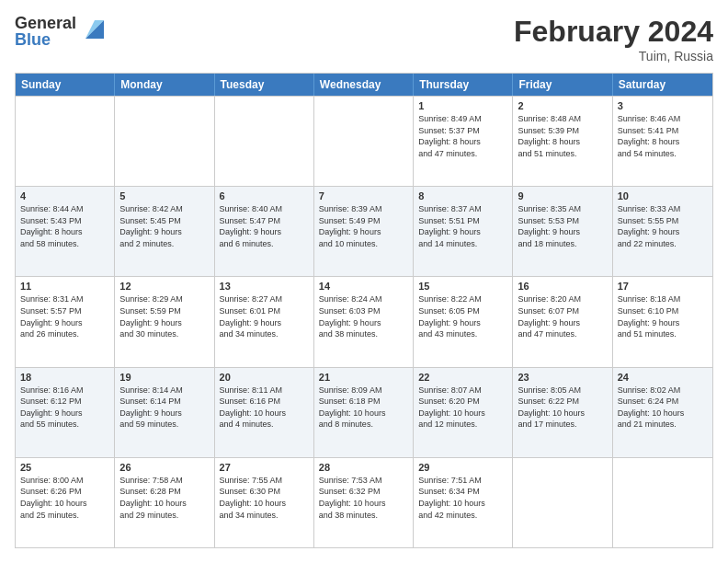 This screenshot has width=728, height=563. What do you see at coordinates (364, 316) in the screenshot?
I see `day-info: Sunrise: 8:24 AM Sunset: 6:03 PM Dayligh…` at bounding box center [364, 316].